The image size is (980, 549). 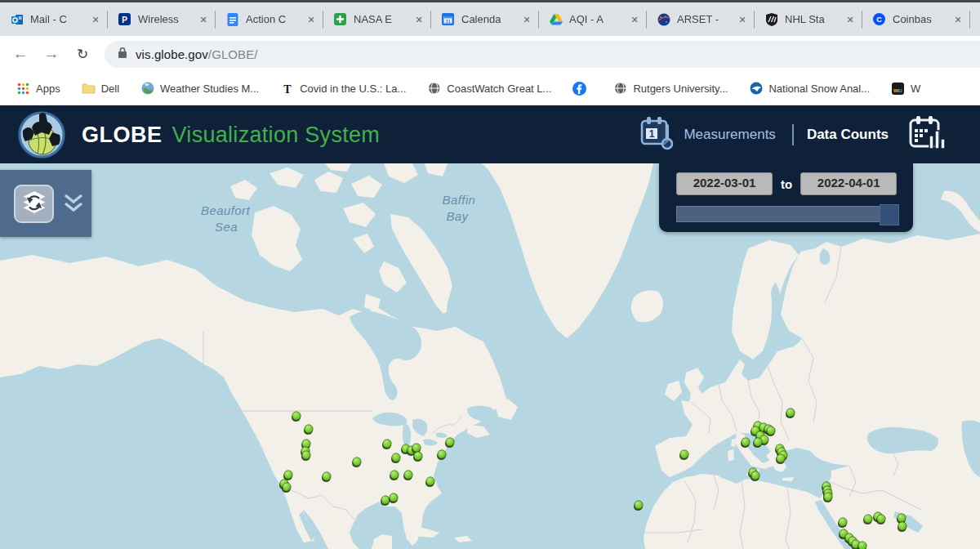 What do you see at coordinates (927, 135) in the screenshot?
I see `data-counts-calendar-chart-icon` at bounding box center [927, 135].